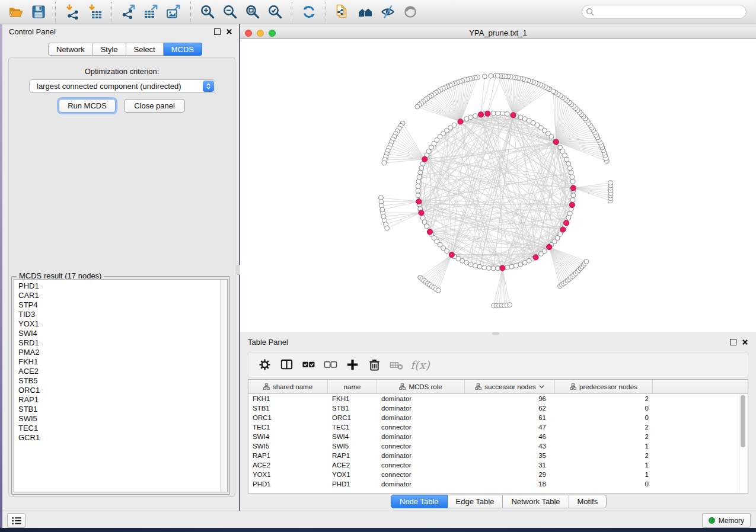 The height and width of the screenshot is (532, 756). What do you see at coordinates (123, 296) in the screenshot?
I see `mcds-result-item: CAR1` at bounding box center [123, 296].